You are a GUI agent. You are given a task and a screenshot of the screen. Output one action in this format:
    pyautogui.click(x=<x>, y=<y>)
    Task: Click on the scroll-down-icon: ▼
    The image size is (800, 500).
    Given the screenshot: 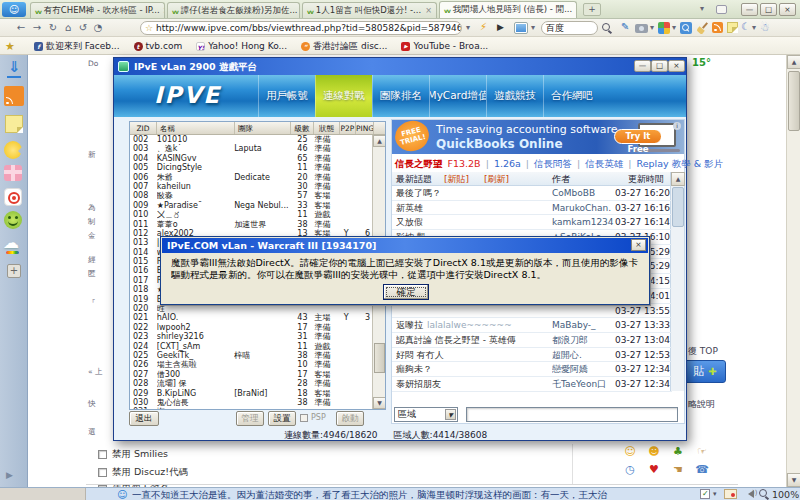 What is the action you would take?
    pyautogui.click(x=380, y=403)
    